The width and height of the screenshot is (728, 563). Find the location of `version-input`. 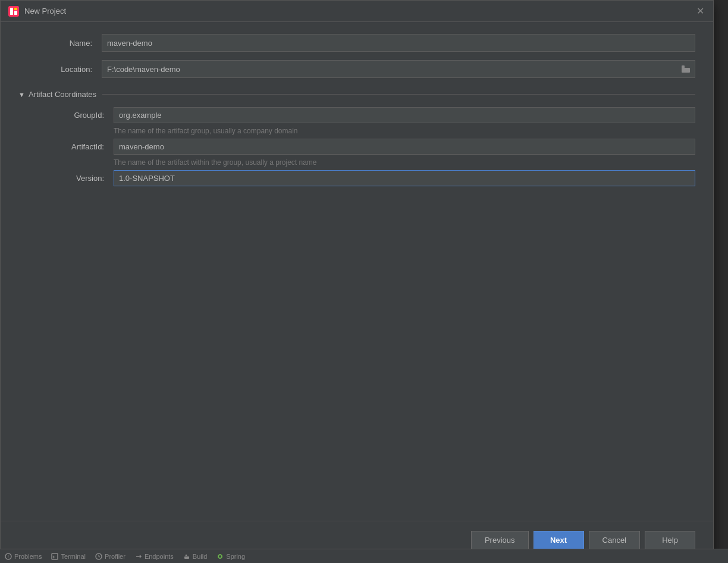

version-input is located at coordinates (404, 179).